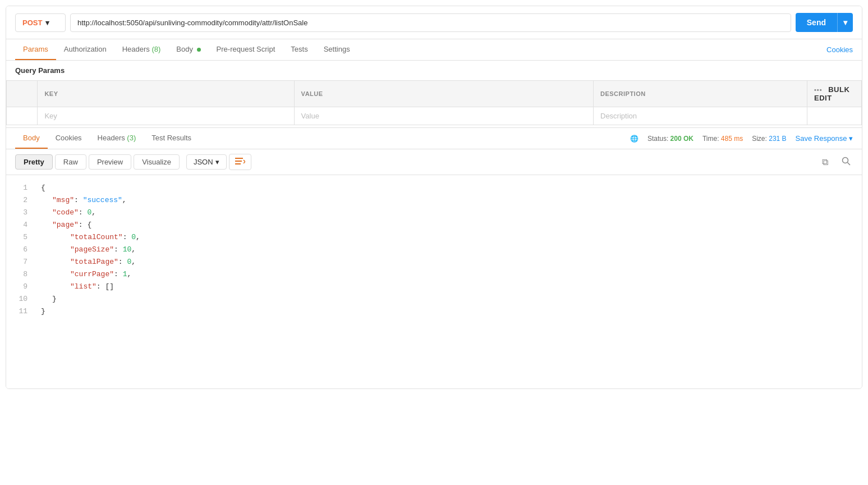  Describe the element at coordinates (448, 237) in the screenshot. I see `code-line-5: "totalCount": 0,` at that location.